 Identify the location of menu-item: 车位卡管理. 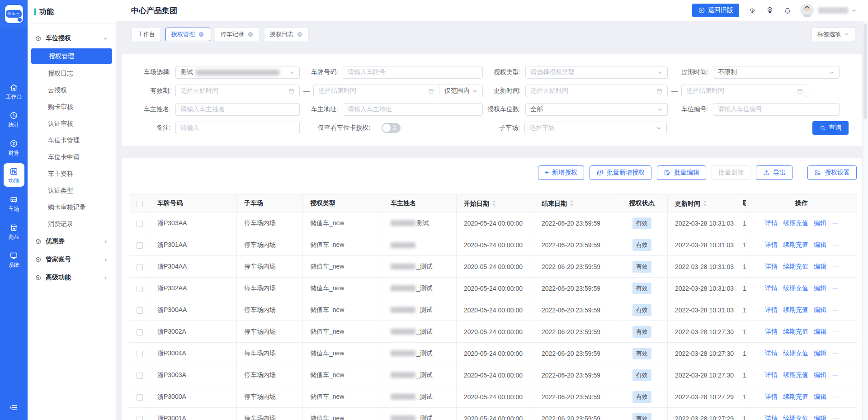
(71, 140).